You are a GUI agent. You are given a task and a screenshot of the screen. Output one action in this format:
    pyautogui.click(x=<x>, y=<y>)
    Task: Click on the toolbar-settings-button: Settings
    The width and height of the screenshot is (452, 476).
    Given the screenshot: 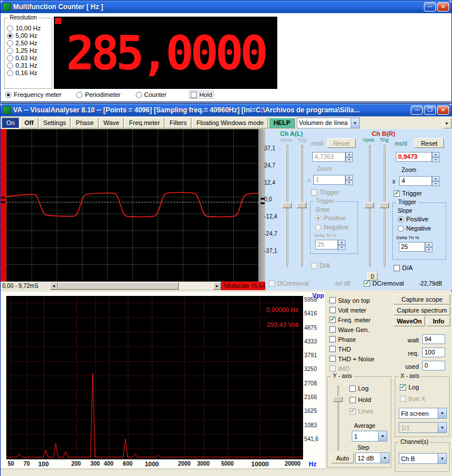 What is the action you would take?
    pyautogui.click(x=55, y=123)
    